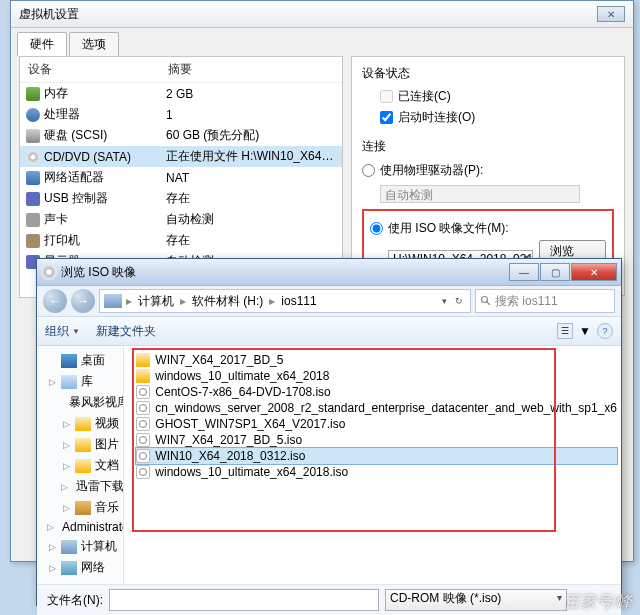  I want to click on net-icon, so click(33, 178).